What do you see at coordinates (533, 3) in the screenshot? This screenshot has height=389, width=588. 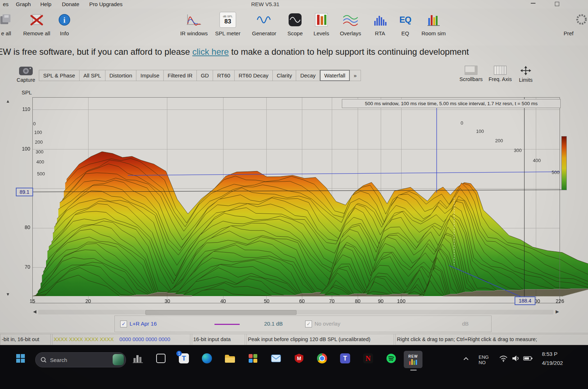 I see `minimize-button-icon` at bounding box center [533, 3].